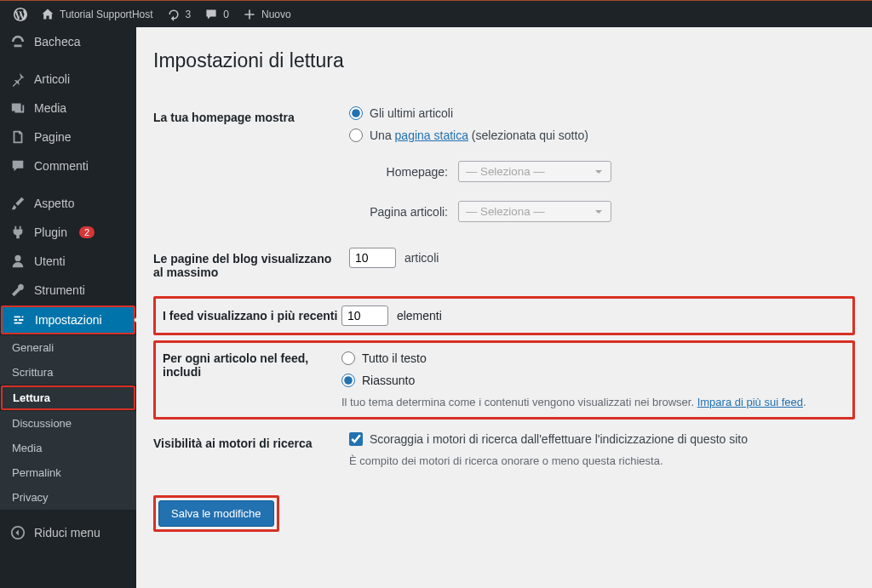 This screenshot has height=588, width=872. What do you see at coordinates (216, 14) in the screenshot?
I see `comments-link: 0` at bounding box center [216, 14].